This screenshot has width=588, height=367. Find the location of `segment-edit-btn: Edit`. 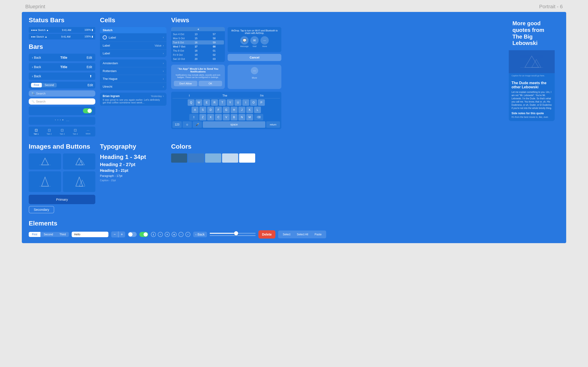

segment-edit-btn: Edit is located at coordinates (90, 85).